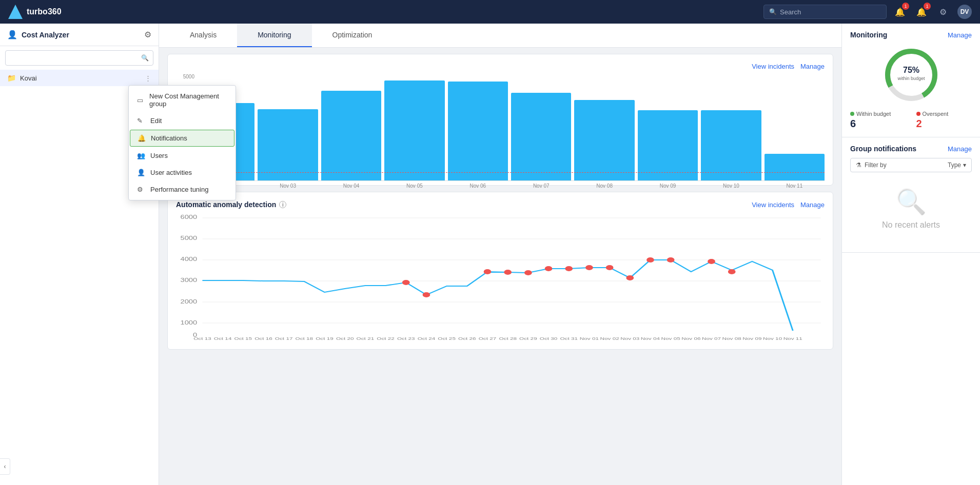 This screenshot has width=980, height=485. I want to click on bar-chart-actions: View incidents Manage, so click(788, 67).